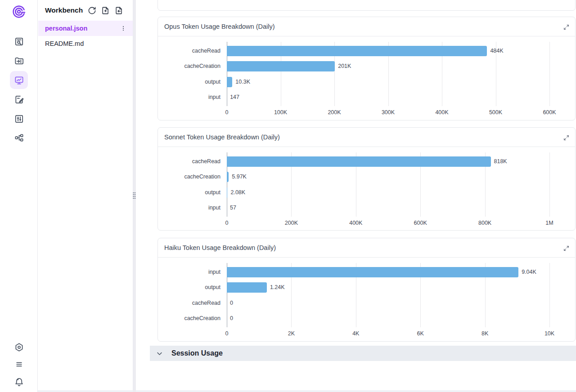  I want to click on gear-icon, so click(19, 347).